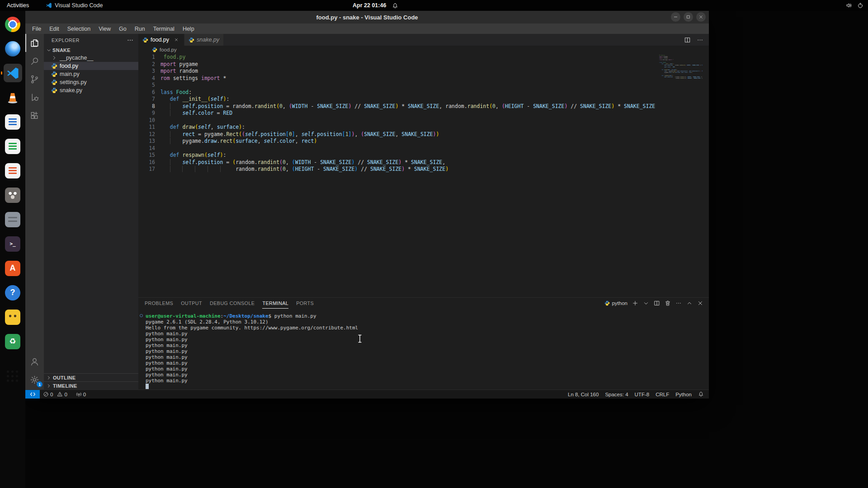 The height and width of the screenshot is (488, 868). What do you see at coordinates (34, 79) in the screenshot?
I see `source-control-icon` at bounding box center [34, 79].